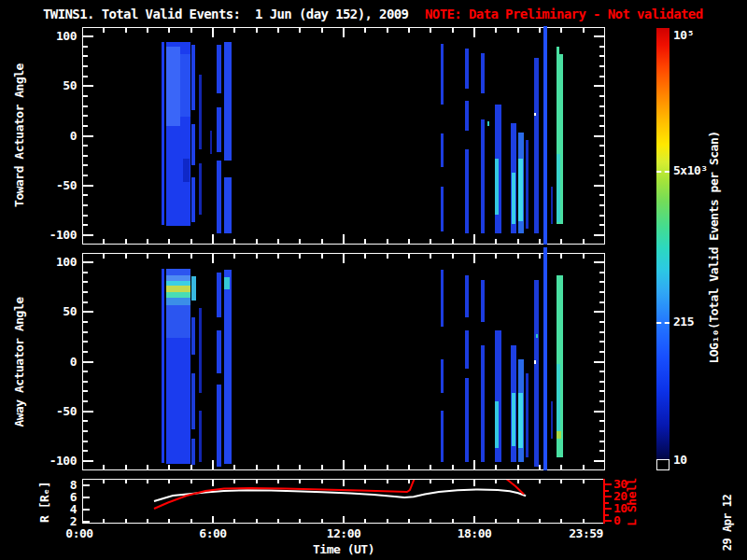  Describe the element at coordinates (663, 465) in the screenshot. I see `colorbar-bottom-bin` at that location.